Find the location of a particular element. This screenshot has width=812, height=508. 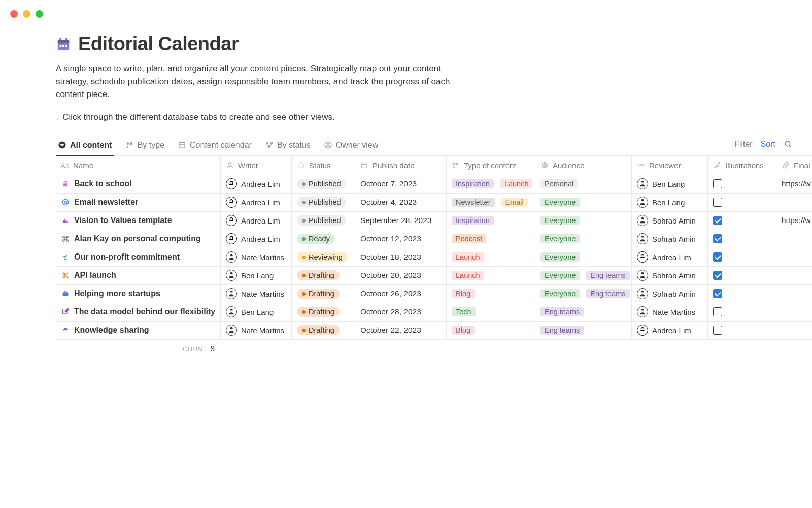

status-pill: Published is located at coordinates (322, 220).